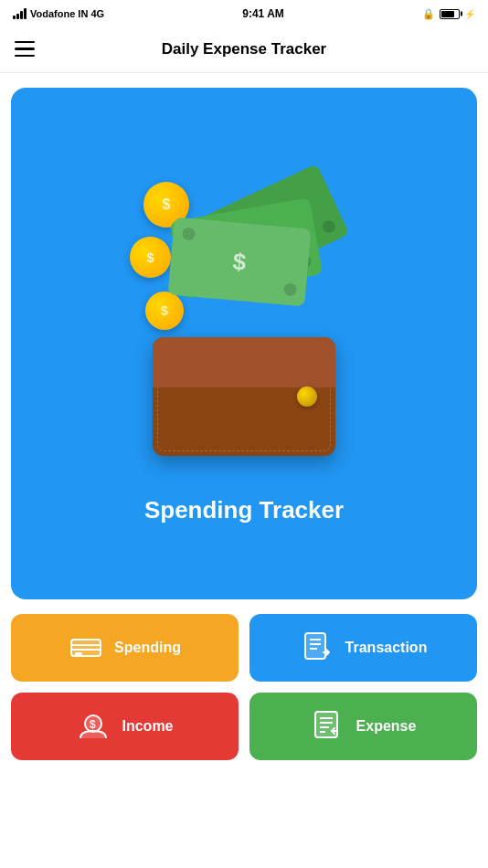 Image resolution: width=488 pixels, height=868 pixels. What do you see at coordinates (429, 15) in the screenshot?
I see `lock-icon: 🔒` at bounding box center [429, 15].